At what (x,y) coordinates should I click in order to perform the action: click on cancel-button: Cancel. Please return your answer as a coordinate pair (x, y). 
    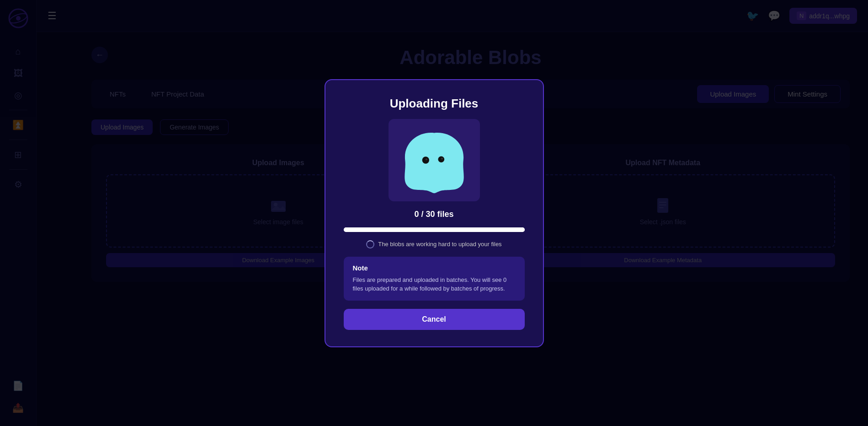
    Looking at the image, I should click on (434, 319).